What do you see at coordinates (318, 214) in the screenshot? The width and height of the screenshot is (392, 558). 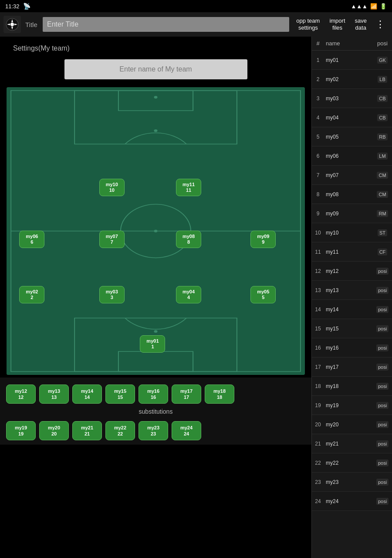 I see `roster-num: 9` at bounding box center [318, 214].